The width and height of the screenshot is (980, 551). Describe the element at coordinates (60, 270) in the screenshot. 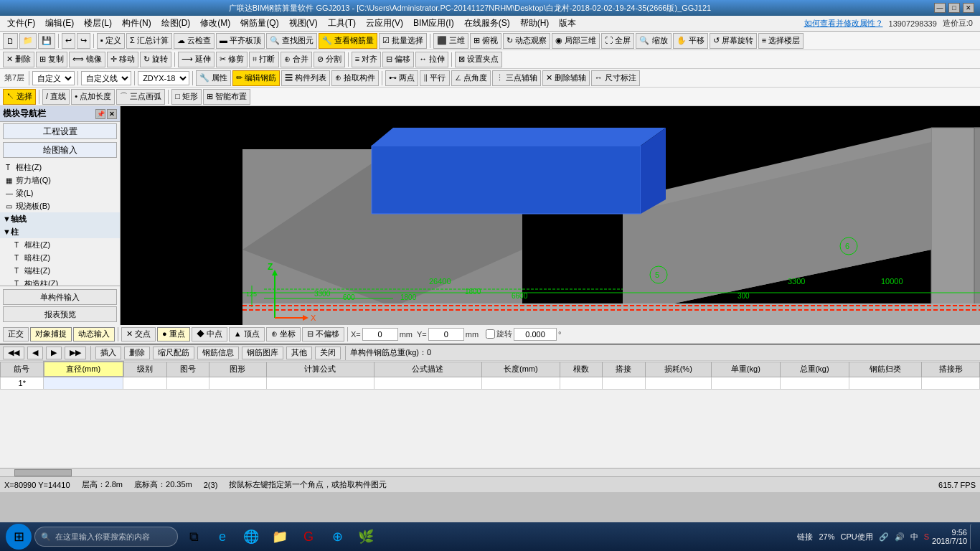

I see `tree-end-col: T端柱(Z)` at that location.